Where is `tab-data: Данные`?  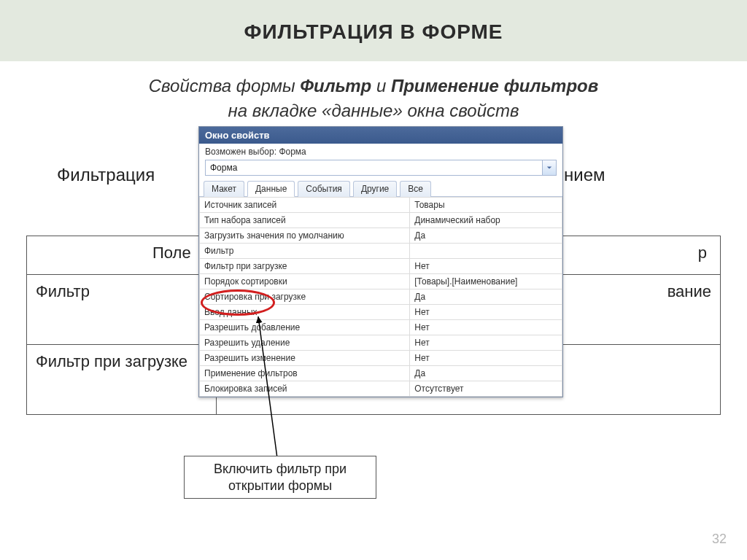 tab-data: Данные is located at coordinates (271, 189).